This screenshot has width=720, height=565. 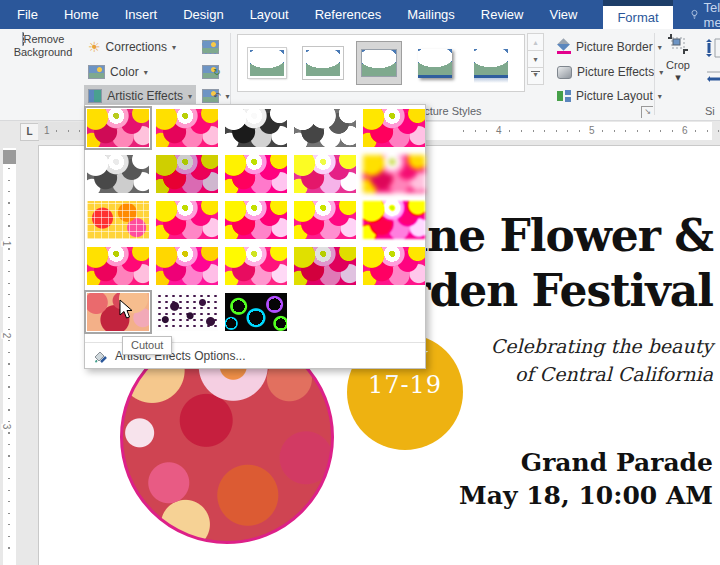 What do you see at coordinates (325, 174) in the screenshot?
I see `artistic-effect-glow-diffused` at bounding box center [325, 174].